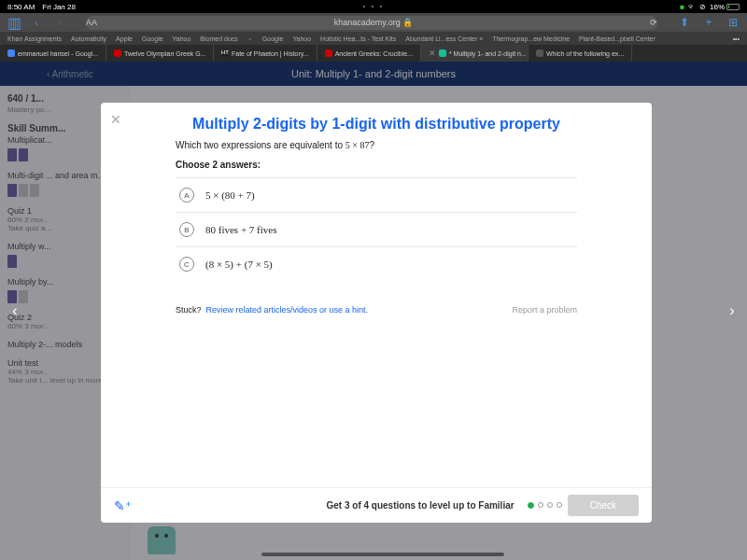  I want to click on bookmark-item: Automaticity, so click(89, 39).